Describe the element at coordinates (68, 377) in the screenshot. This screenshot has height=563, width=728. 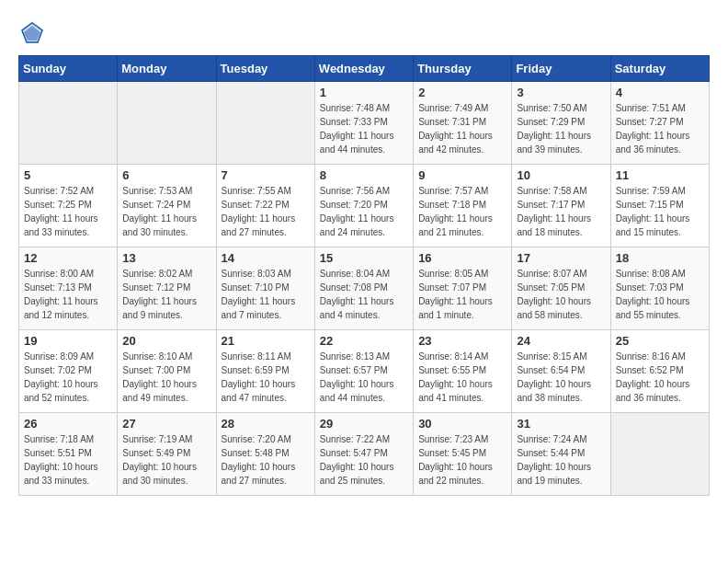
I see `day-info: Sunrise: 8:09 AM Sunset: 7:02 PM Dayligh…` at that location.